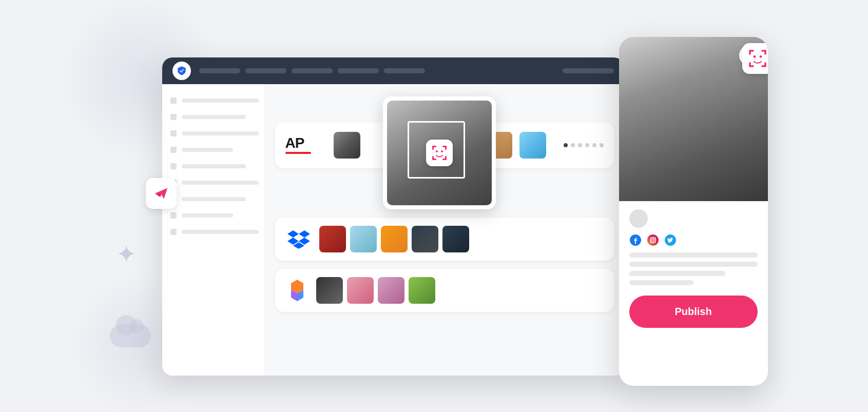  I want to click on facebook-svg, so click(635, 240).